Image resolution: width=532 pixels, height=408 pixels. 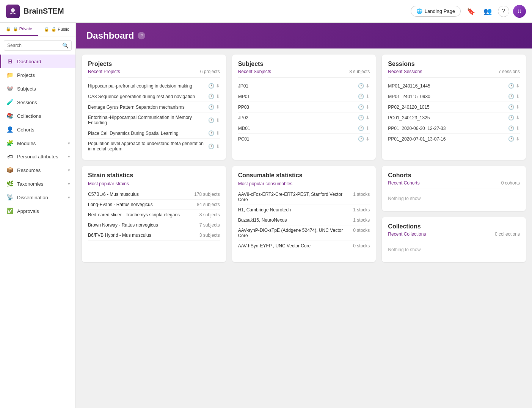 I want to click on tab-private: 🔒 🔒 Private, so click(x=19, y=30).